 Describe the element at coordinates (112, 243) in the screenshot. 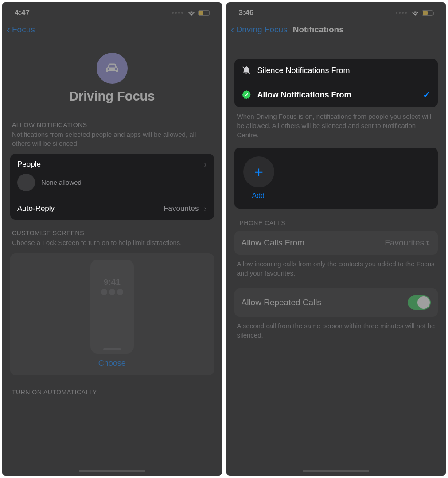

I see `section-description: Choose a Lock Screen to turn on to help …` at that location.